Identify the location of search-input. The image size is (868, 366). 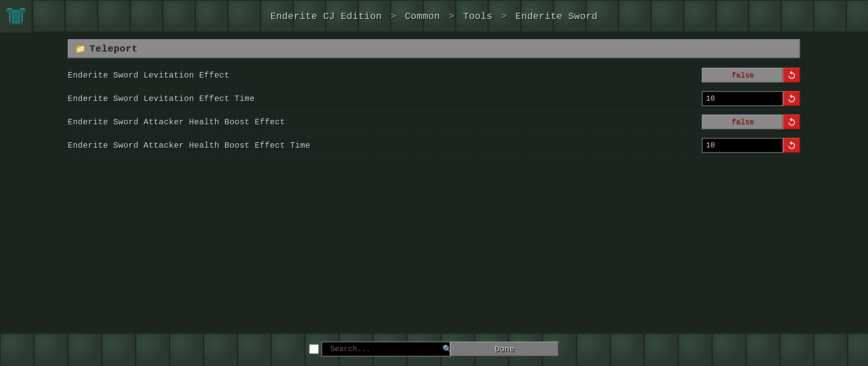
(391, 349).